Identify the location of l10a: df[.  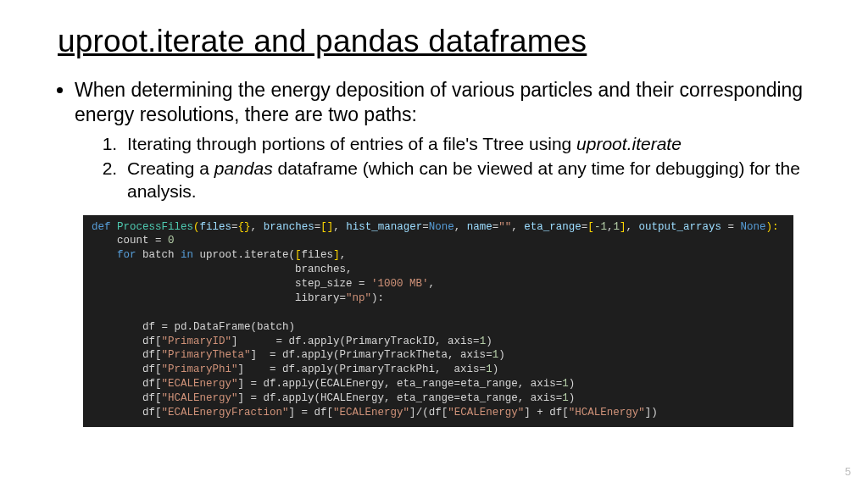
(127, 355).